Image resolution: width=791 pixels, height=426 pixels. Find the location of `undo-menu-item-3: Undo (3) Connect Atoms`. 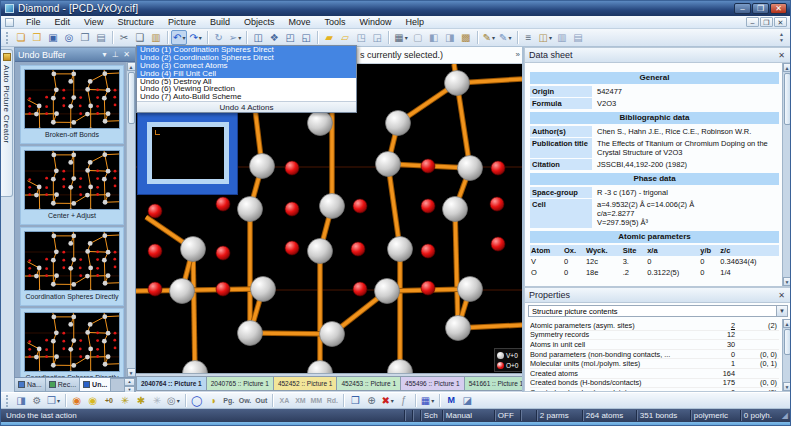

undo-menu-item-3: Undo (3) Connect Atoms is located at coordinates (246, 66).